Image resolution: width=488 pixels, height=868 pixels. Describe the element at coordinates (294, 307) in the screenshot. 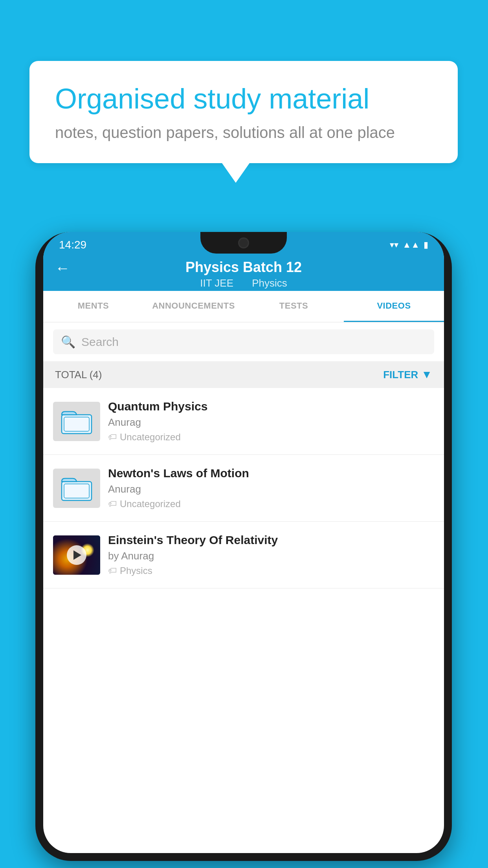

I see `tab-tests: TESTS` at that location.